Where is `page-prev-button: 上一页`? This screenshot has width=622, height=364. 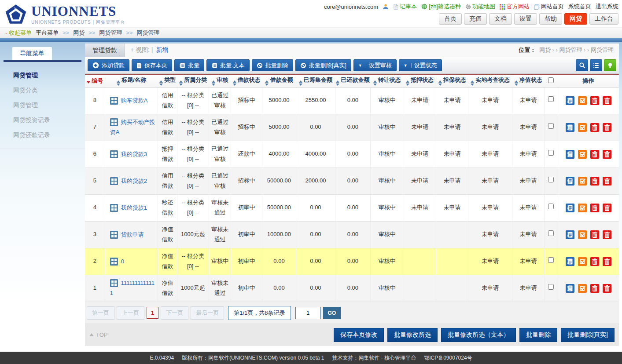 page-prev-button: 上一页 is located at coordinates (130, 313).